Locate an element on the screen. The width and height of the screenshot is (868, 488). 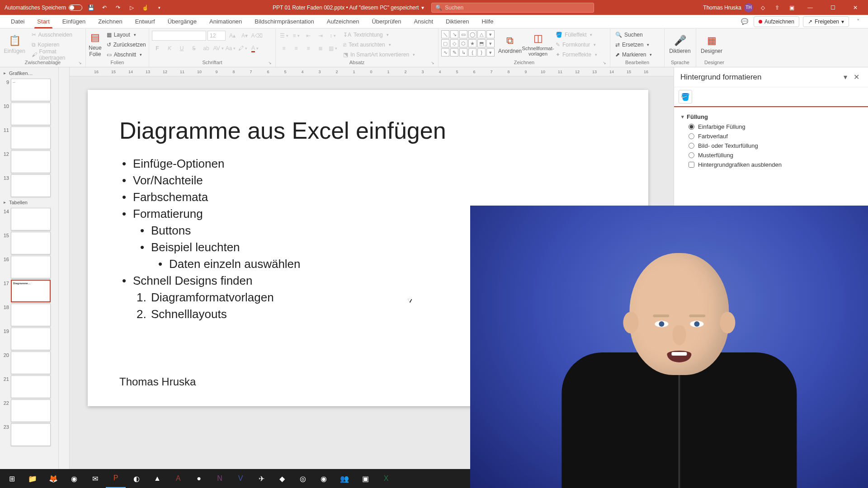
comments-icon: 💬 is located at coordinates (745, 22).